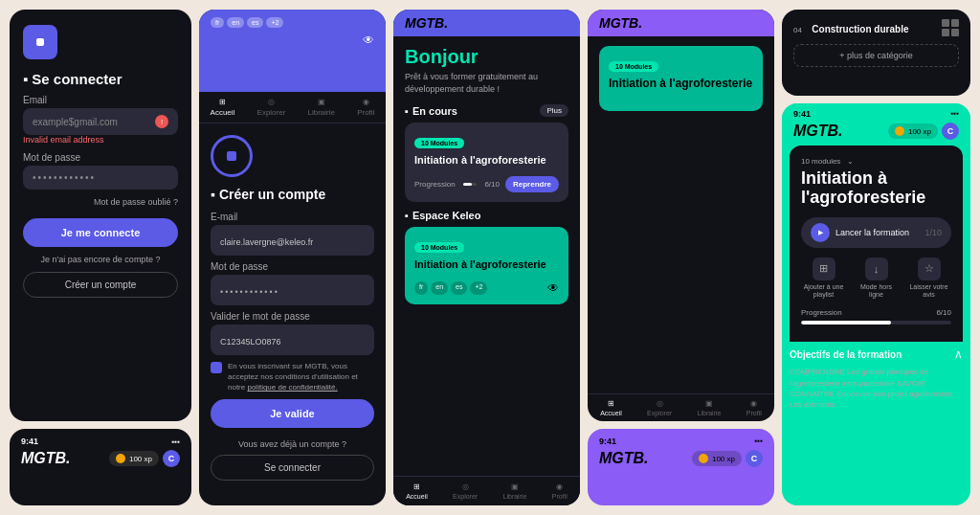  What do you see at coordinates (292, 387) in the screenshot?
I see `privacy-policy-link: politique de confidentialité.` at bounding box center [292, 387].